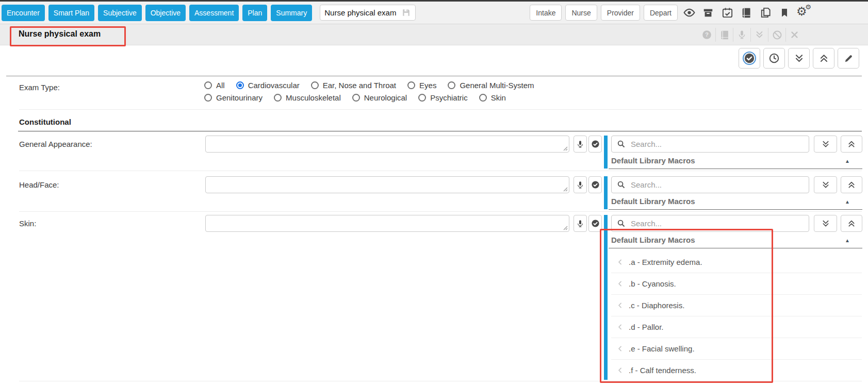 The width and height of the screenshot is (868, 386). Describe the element at coordinates (742, 35) in the screenshot. I see `microphone-icon` at that location.